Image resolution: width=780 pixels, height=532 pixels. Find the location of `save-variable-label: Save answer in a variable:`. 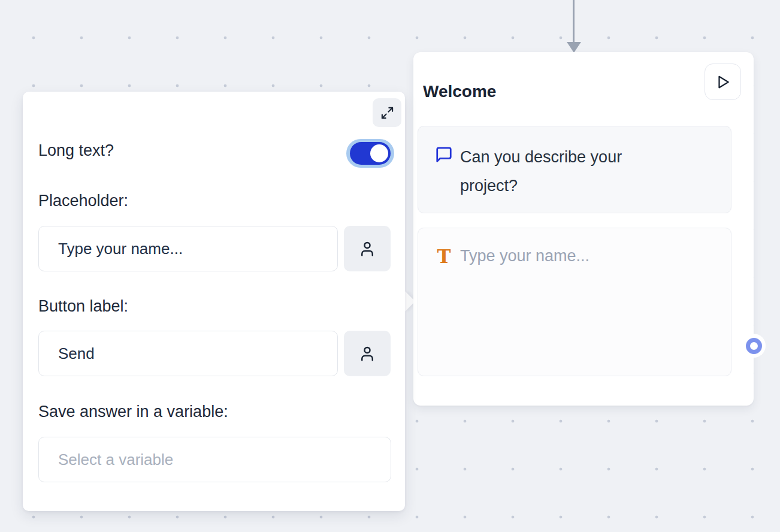

save-variable-label: Save answer in a variable: is located at coordinates (133, 412).